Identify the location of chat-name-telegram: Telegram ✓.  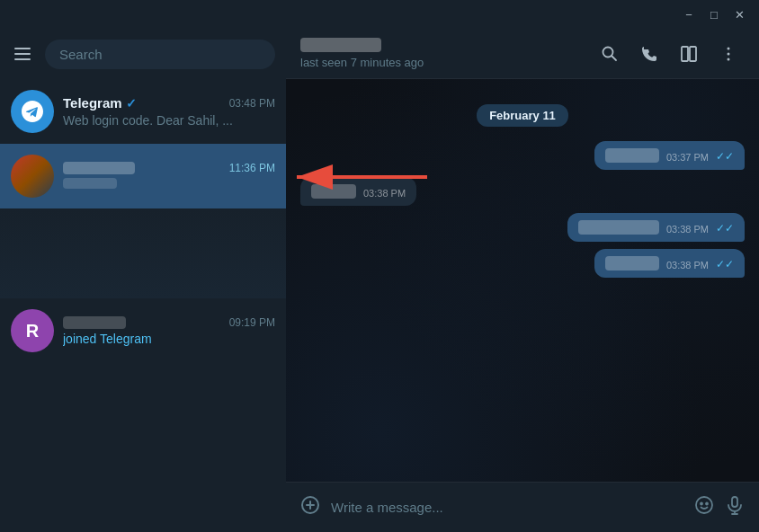
(100, 102).